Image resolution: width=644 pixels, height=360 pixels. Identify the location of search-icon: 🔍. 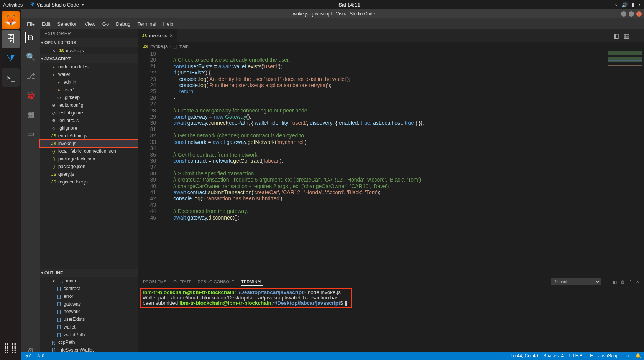
(31, 57).